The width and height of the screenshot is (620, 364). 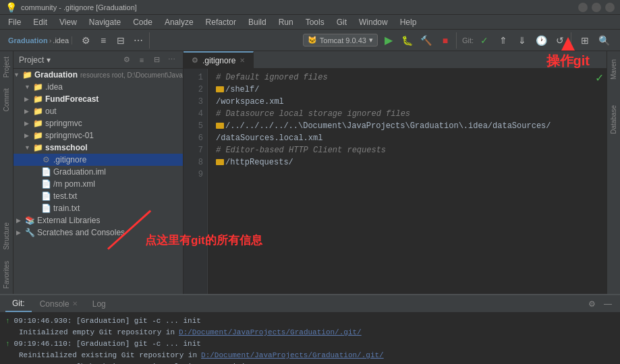 What do you see at coordinates (204, 240) in the screenshot?
I see `annotation-console-text: 点这里有git的所有信息` at bounding box center [204, 240].